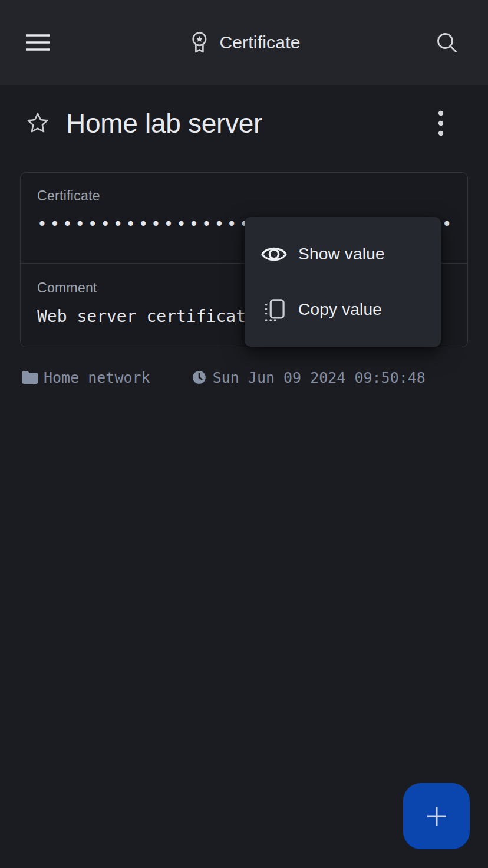 The width and height of the screenshot is (488, 868). Describe the element at coordinates (244, 123) in the screenshot. I see `entry-header: Home lab server` at that location.